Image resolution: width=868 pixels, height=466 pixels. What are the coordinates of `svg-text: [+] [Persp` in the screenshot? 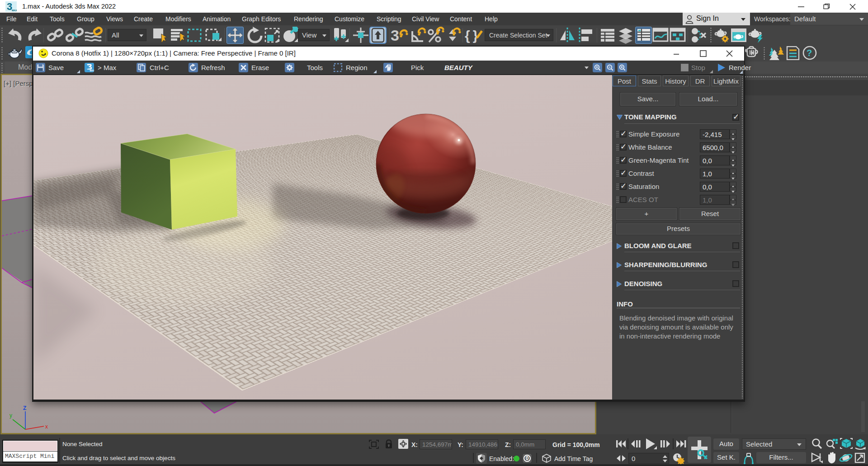 It's located at (18, 83).